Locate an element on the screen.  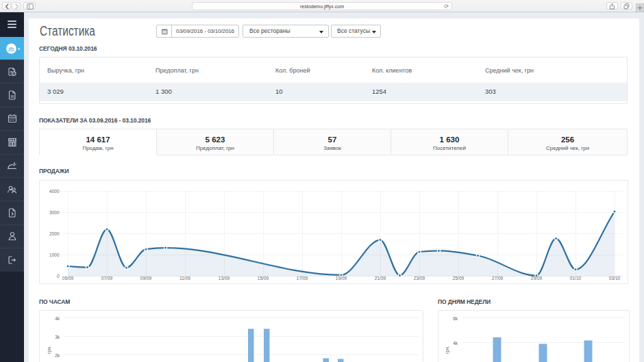
svg-text: 0 is located at coordinates (58, 276).